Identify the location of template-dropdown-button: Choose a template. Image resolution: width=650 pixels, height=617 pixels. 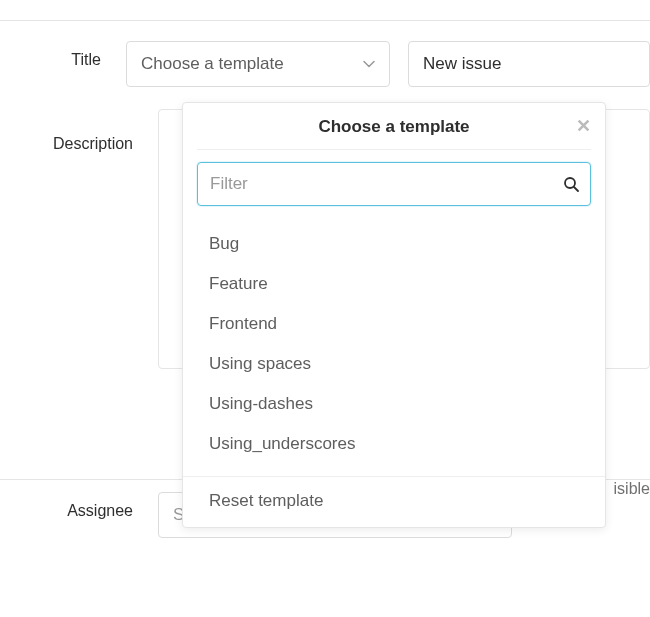
(258, 64).